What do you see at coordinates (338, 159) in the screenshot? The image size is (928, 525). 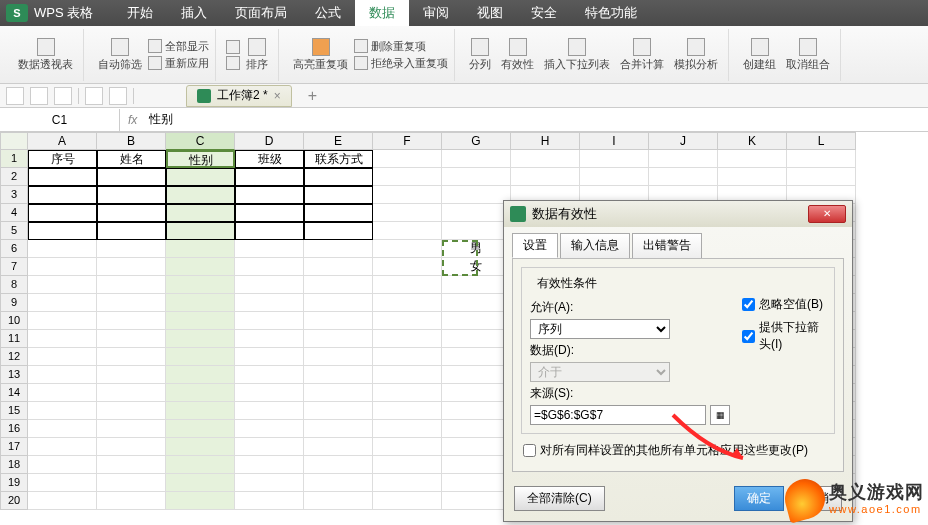 I see `cell-E1: 联系方式` at bounding box center [338, 159].